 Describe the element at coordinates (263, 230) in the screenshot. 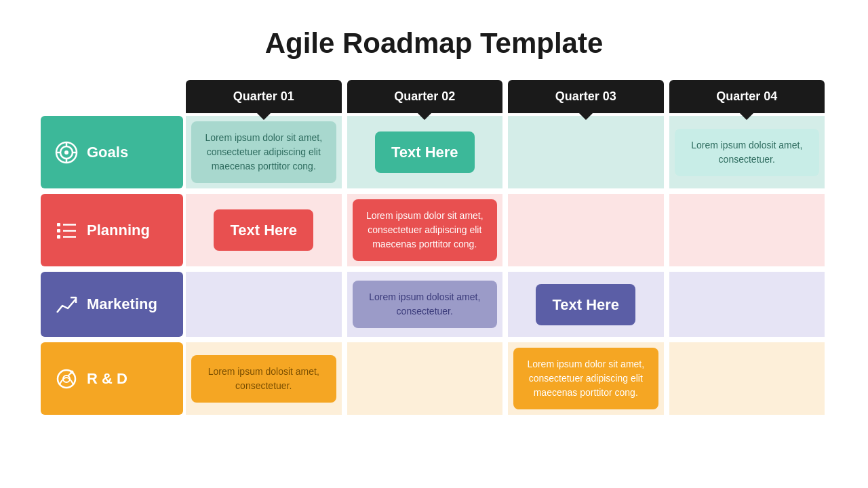

I see `planning-q1-content: Text Here` at that location.